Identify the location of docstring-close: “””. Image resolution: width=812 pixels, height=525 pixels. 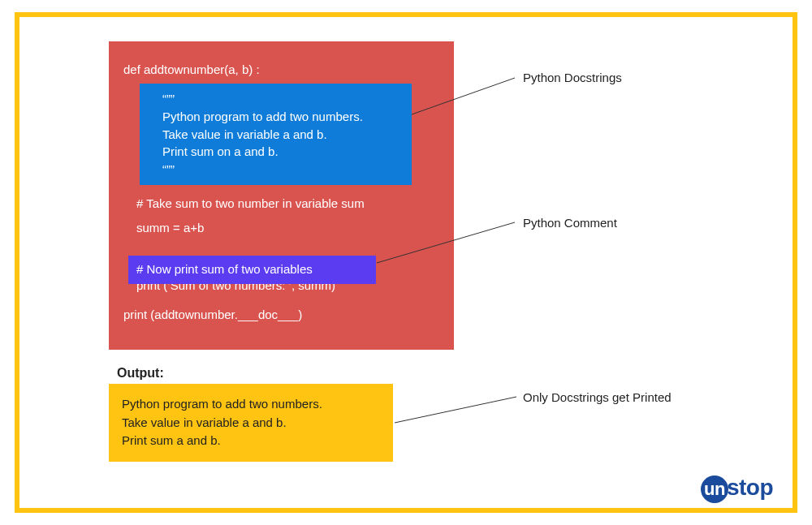
(283, 170).